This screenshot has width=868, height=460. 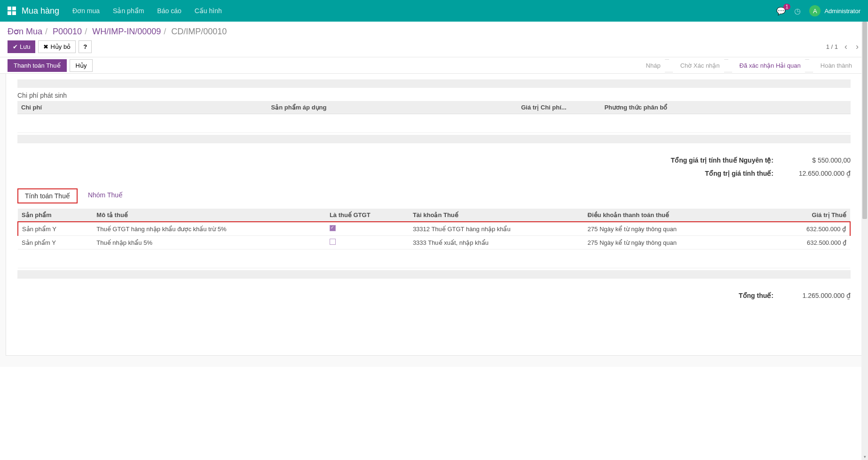 What do you see at coordinates (86, 11) in the screenshot?
I see `menu-orders: Đơn mua` at bounding box center [86, 11].